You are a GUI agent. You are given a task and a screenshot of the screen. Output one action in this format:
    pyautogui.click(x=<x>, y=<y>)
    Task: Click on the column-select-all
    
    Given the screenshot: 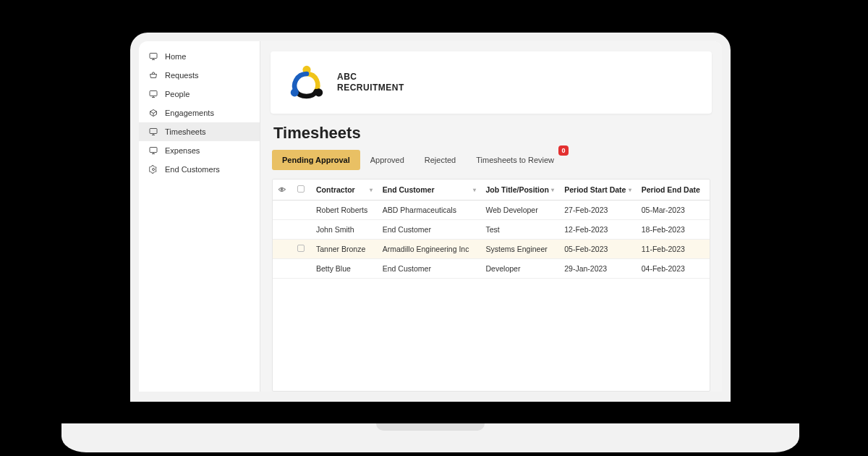 What is the action you would take?
    pyautogui.click(x=301, y=190)
    